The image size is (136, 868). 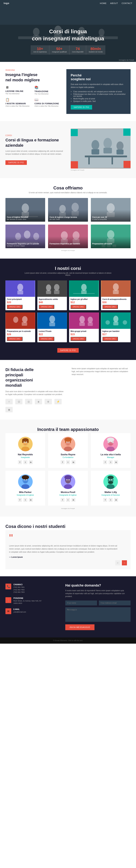 What do you see at coordinates (20, 328) in the screenshot?
I see `corso-card-5: Preparazione per le aziende $26 ORDINA O…` at bounding box center [20, 328].